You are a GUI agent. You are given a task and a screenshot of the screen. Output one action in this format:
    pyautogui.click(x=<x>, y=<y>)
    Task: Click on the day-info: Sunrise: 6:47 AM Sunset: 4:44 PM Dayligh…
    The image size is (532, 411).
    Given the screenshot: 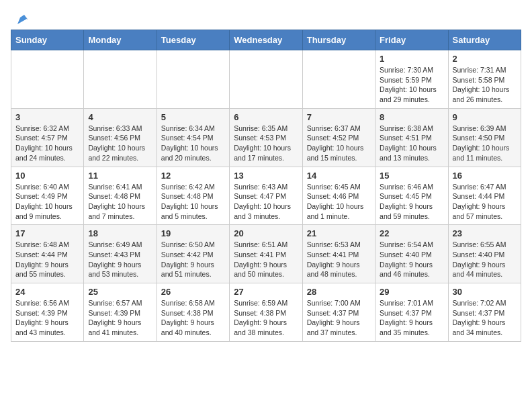 What is the action you would take?
    pyautogui.click(x=485, y=201)
    